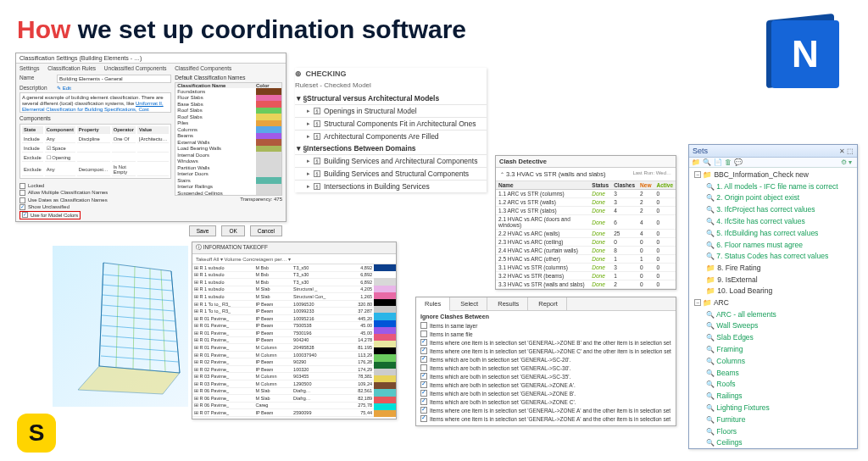 This screenshot has width=868, height=461. I want to click on cb-use-dates: Use Dates as Classification Names, so click(68, 200).